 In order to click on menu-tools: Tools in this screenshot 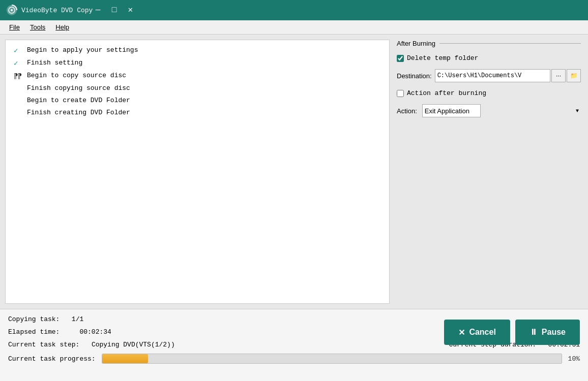, I will do `click(38, 27)`.